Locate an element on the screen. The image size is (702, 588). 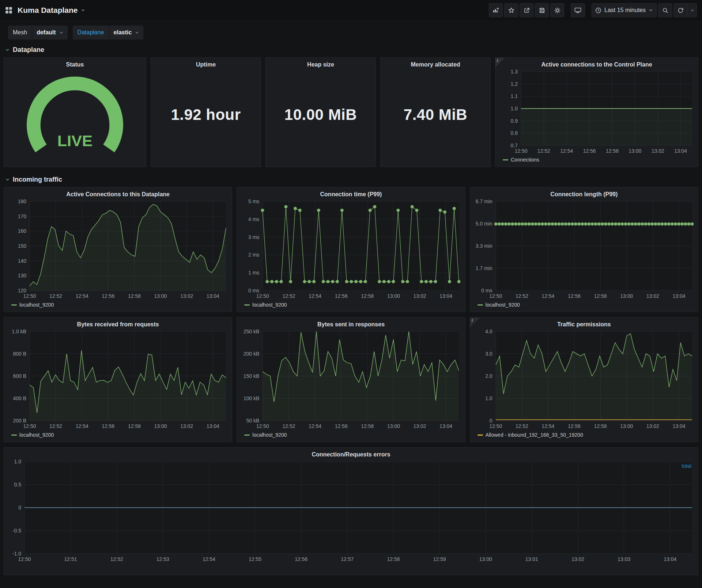
panel-title: Bytes received from requests is located at coordinates (118, 323).